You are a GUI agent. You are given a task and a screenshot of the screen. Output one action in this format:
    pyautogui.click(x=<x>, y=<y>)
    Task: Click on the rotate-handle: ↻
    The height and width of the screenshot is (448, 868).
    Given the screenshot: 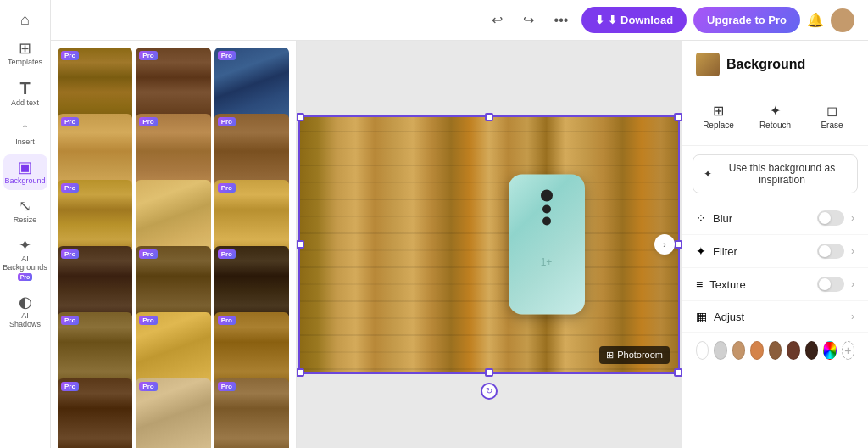 What is the action you would take?
    pyautogui.click(x=489, y=391)
    